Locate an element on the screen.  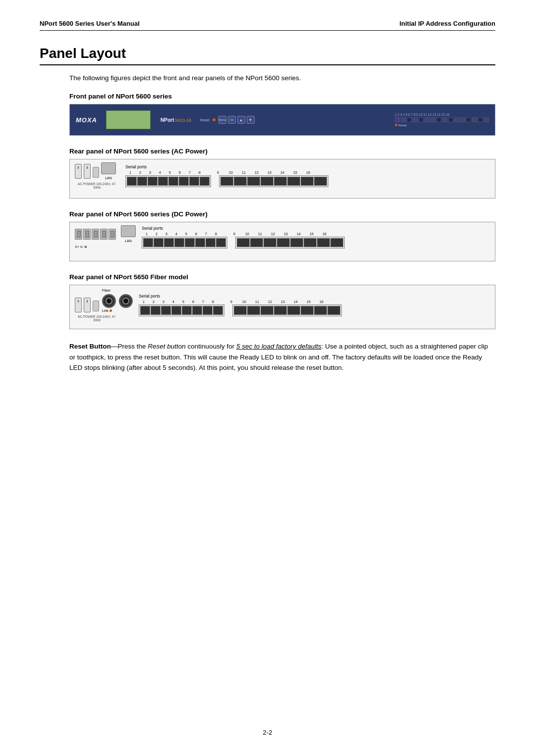
page-footer: 2-2 is located at coordinates (268, 733).